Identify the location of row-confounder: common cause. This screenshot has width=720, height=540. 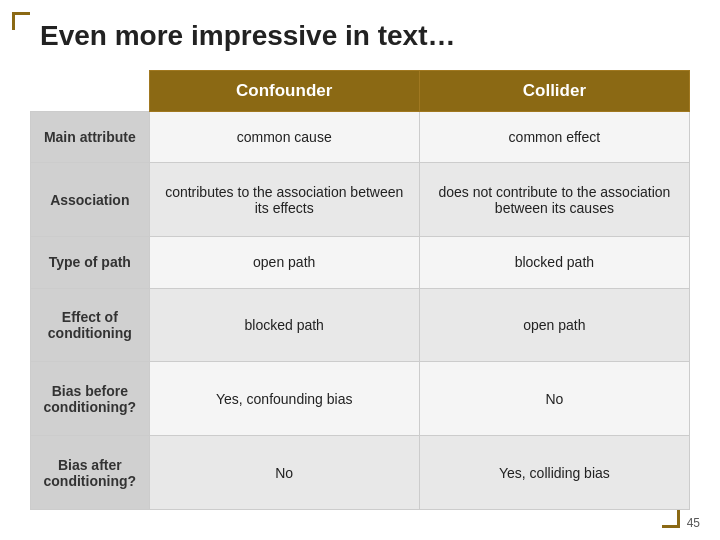
(284, 138).